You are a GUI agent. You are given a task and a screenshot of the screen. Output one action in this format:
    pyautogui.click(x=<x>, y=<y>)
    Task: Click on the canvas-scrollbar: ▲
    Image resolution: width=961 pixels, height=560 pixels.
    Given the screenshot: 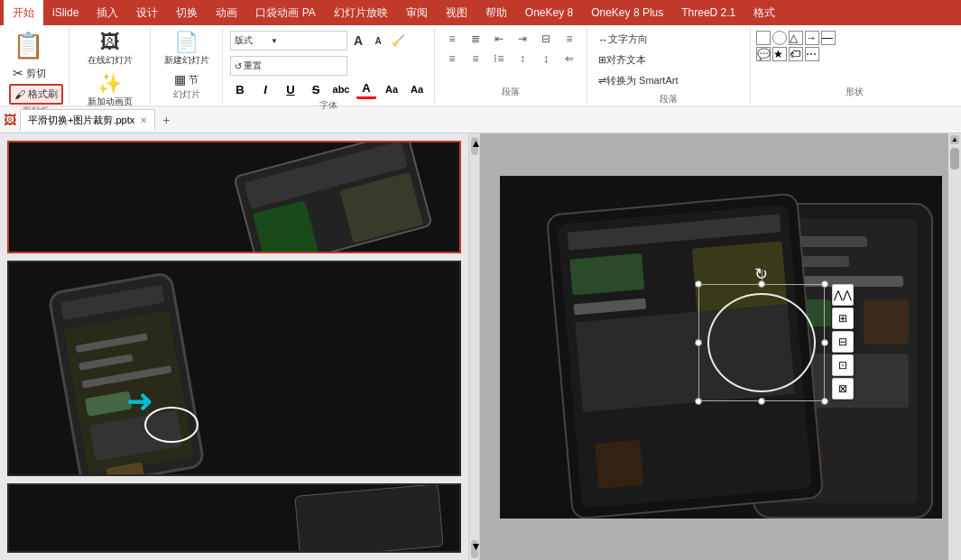 What is the action you would take?
    pyautogui.click(x=955, y=346)
    